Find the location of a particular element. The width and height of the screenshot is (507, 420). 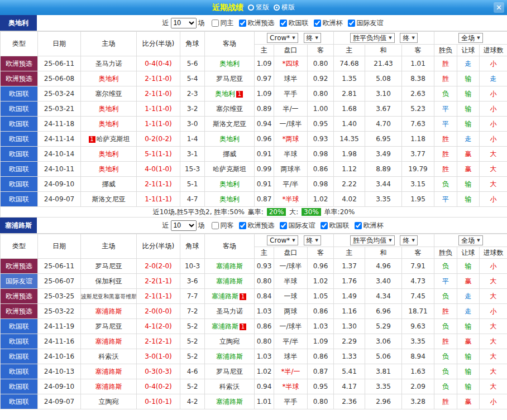

close-icon: ✕ is located at coordinates (499, 8).